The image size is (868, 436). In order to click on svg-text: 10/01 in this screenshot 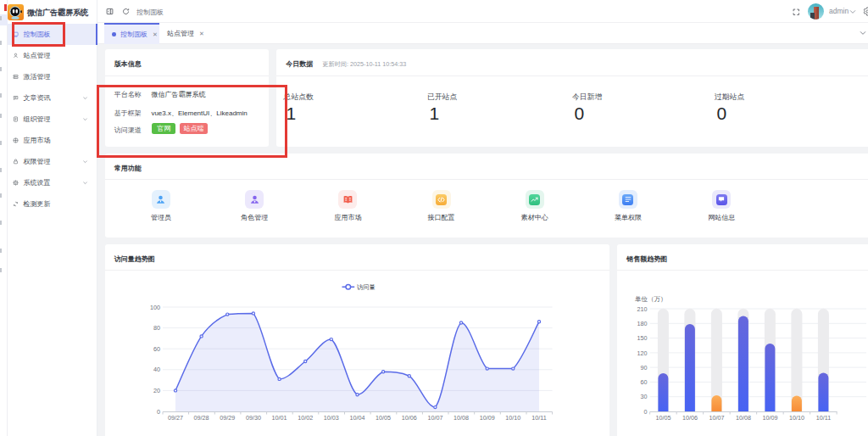, I will do `click(280, 417)`.